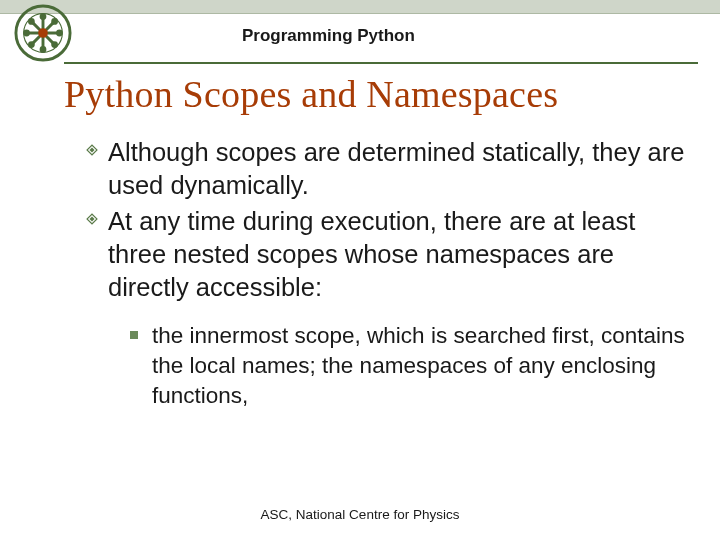 The width and height of the screenshot is (720, 540). What do you see at coordinates (360, 514) in the screenshot?
I see `footer-text: ASC, National Centre for Physics` at bounding box center [360, 514].